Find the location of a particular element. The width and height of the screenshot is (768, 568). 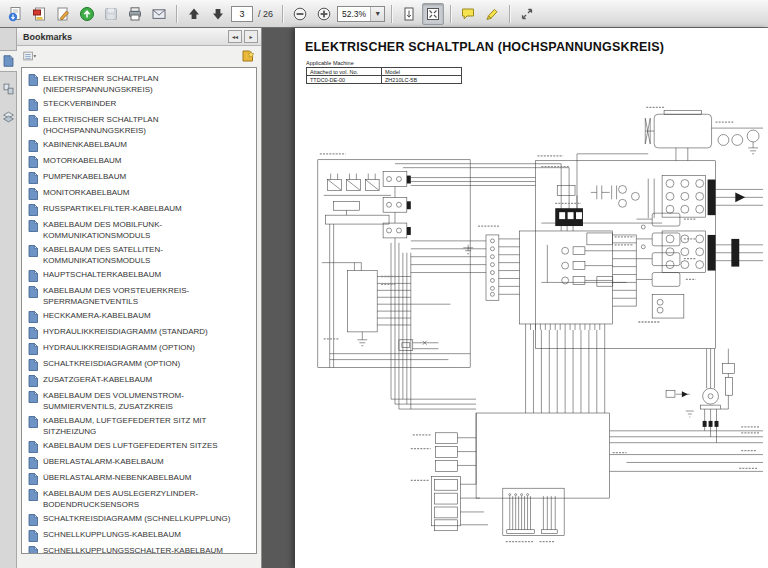

machine-table-head-row: Attached to vol. No.Model is located at coordinates (384, 72).